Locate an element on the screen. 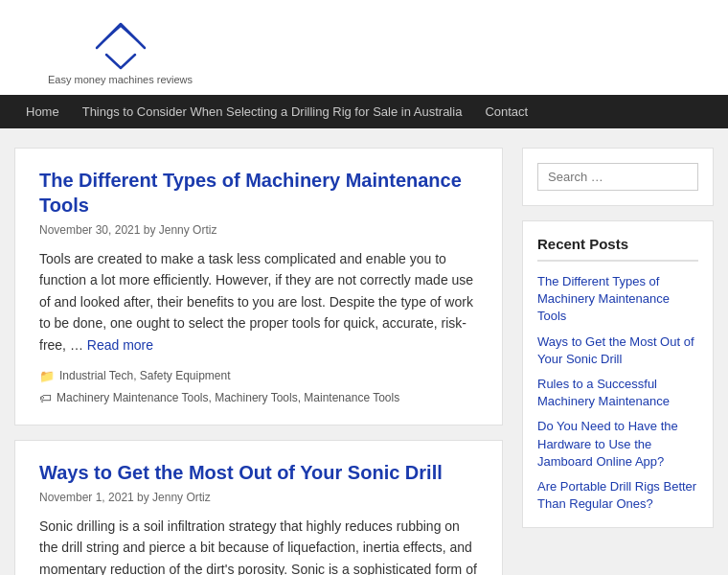 This screenshot has height=575, width=728. article-link-2: Ways to Get the Most Out of Your Sonic D… is located at coordinates (241, 472).